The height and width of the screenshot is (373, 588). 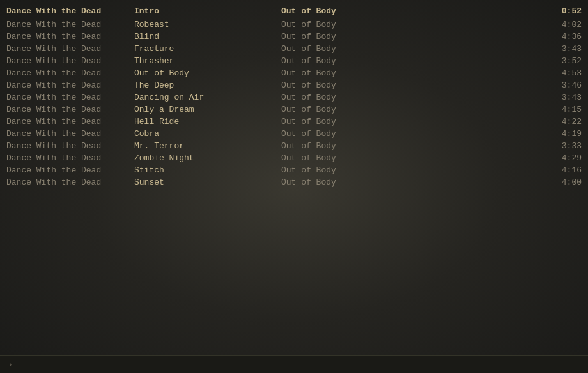 I want to click on track-duration: 4:29, so click(x=562, y=158).